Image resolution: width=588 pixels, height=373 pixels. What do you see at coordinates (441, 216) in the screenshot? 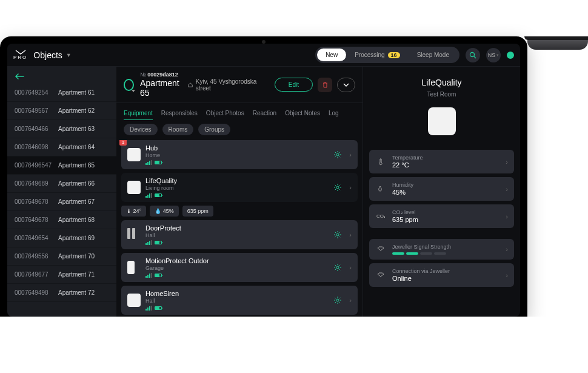
I see `metric-co-level: CO₂ CO₂ level635 ppm ›` at bounding box center [441, 216].